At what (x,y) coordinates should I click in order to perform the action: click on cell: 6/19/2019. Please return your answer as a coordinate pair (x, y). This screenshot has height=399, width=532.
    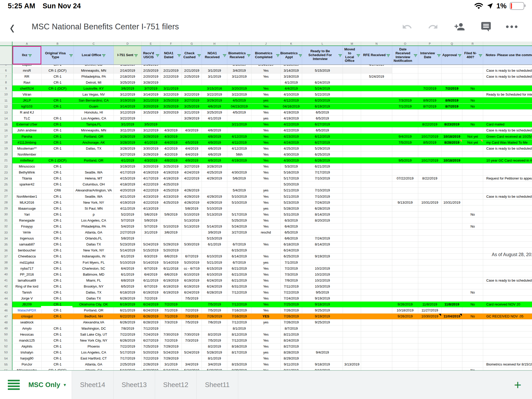
    Looking at the image, I should click on (323, 107).